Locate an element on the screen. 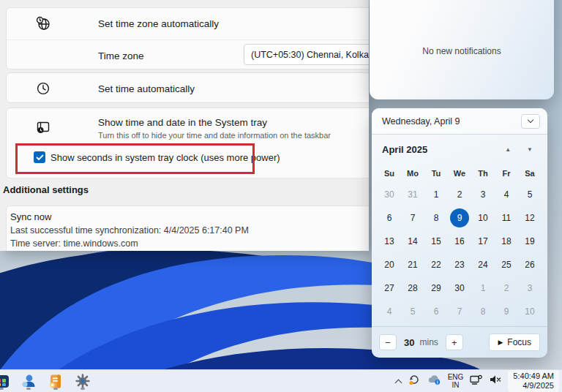 This screenshot has width=562, height=392. month-down-icon: ▼ is located at coordinates (530, 149).